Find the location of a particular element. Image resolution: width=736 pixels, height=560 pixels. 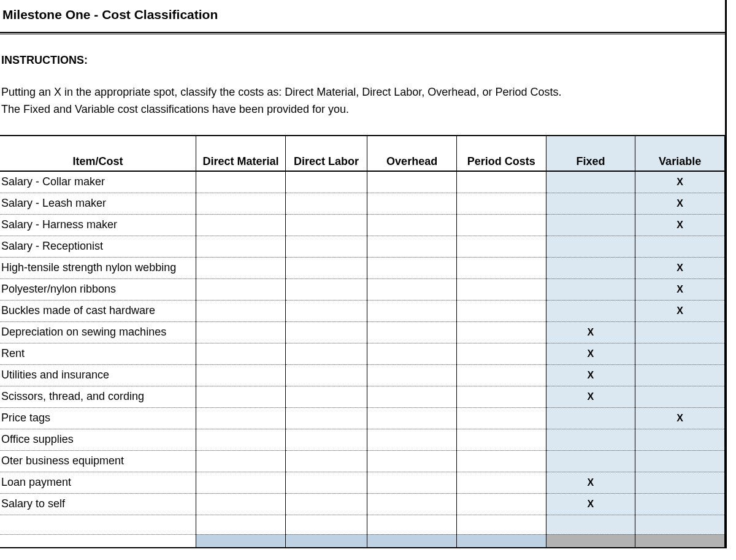

footer-cell is located at coordinates (501, 541).